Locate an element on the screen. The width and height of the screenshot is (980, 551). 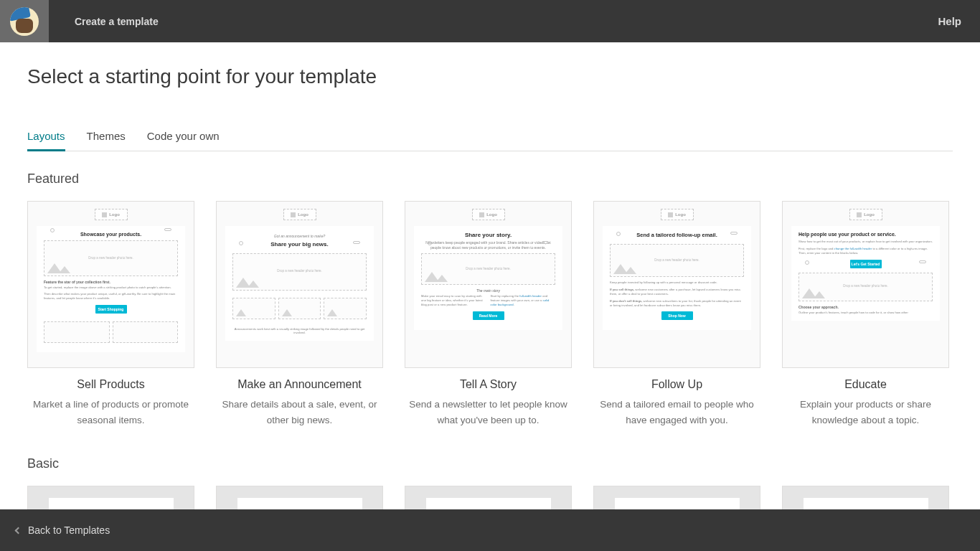
template-title: Make an Announcement is located at coordinates (300, 385).